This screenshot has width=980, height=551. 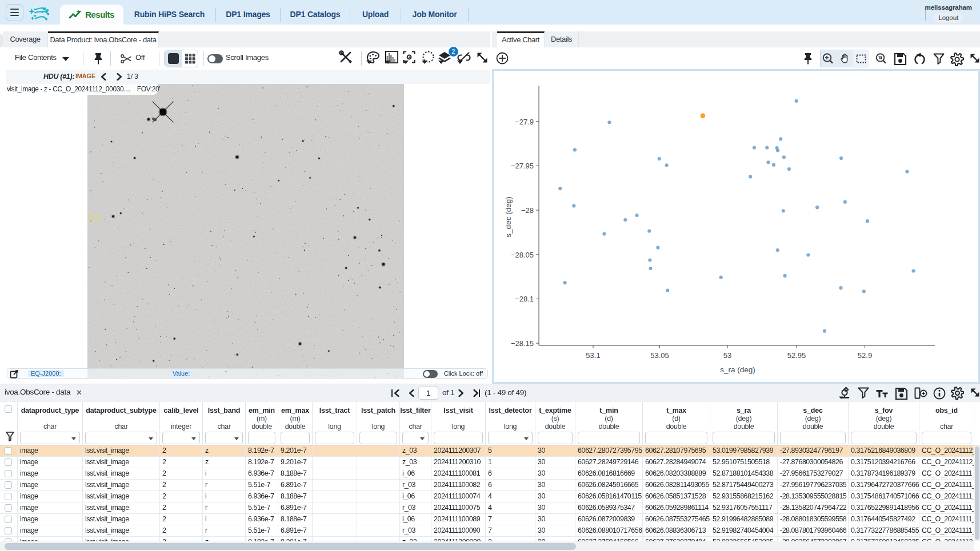 I want to click on svg-text: −28.05, so click(x=522, y=255).